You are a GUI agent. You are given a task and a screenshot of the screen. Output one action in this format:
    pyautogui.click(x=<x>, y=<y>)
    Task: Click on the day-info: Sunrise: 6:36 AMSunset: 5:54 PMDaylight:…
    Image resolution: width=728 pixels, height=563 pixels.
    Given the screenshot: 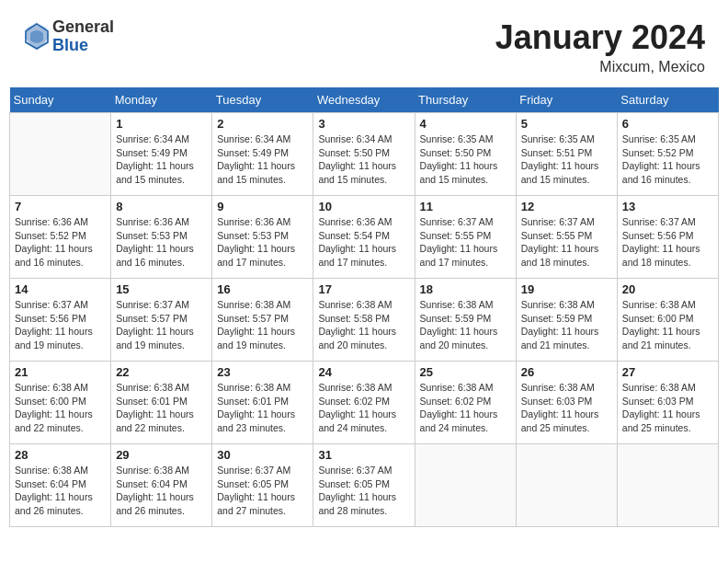 What is the action you would take?
    pyautogui.click(x=364, y=243)
    